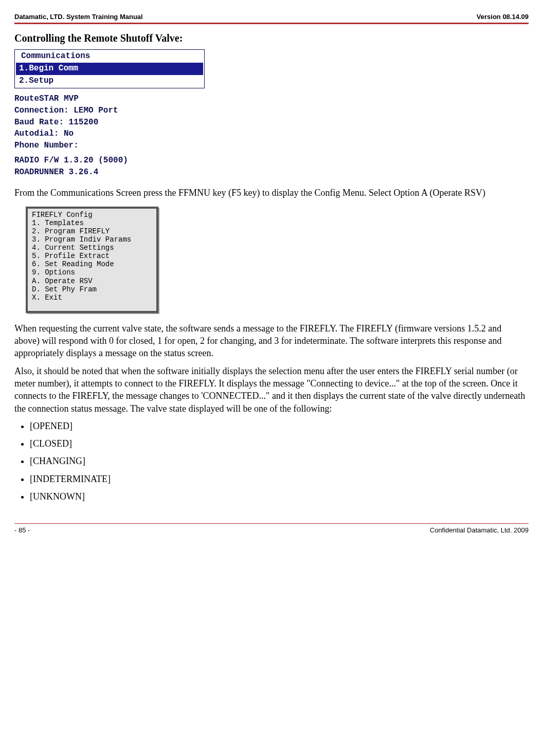  I want to click on firefly-config-inner: FIREFLY Config 1. Templates 2. Program F…, so click(92, 260).